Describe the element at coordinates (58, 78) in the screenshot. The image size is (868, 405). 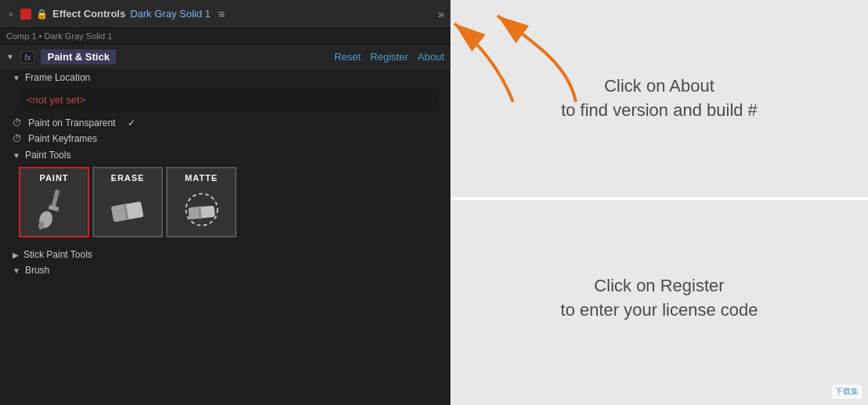
I see `frame-location-label: Frame Location` at that location.